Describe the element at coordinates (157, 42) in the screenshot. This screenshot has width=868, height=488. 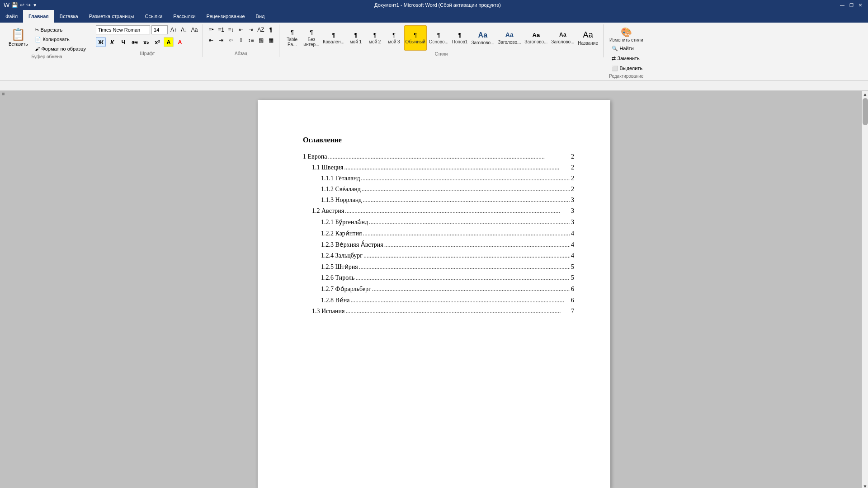
I see `superscript-button: x²` at that location.